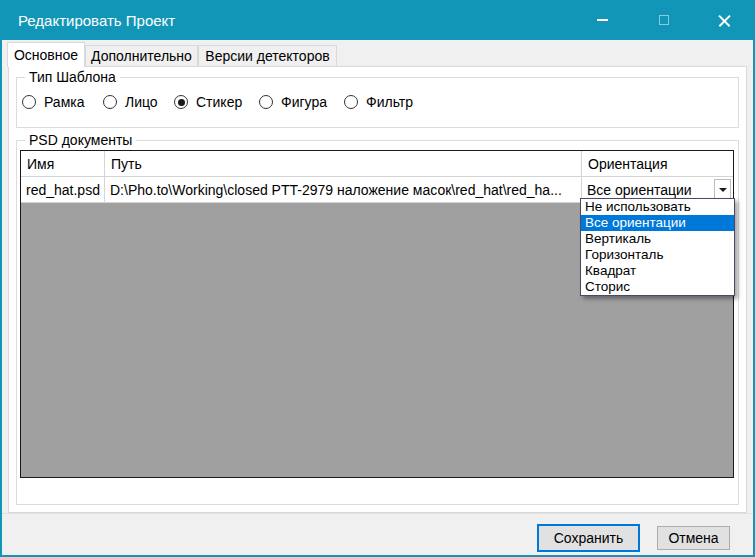  I want to click on group-title-template-type: Тип Шаблона, so click(72, 77).